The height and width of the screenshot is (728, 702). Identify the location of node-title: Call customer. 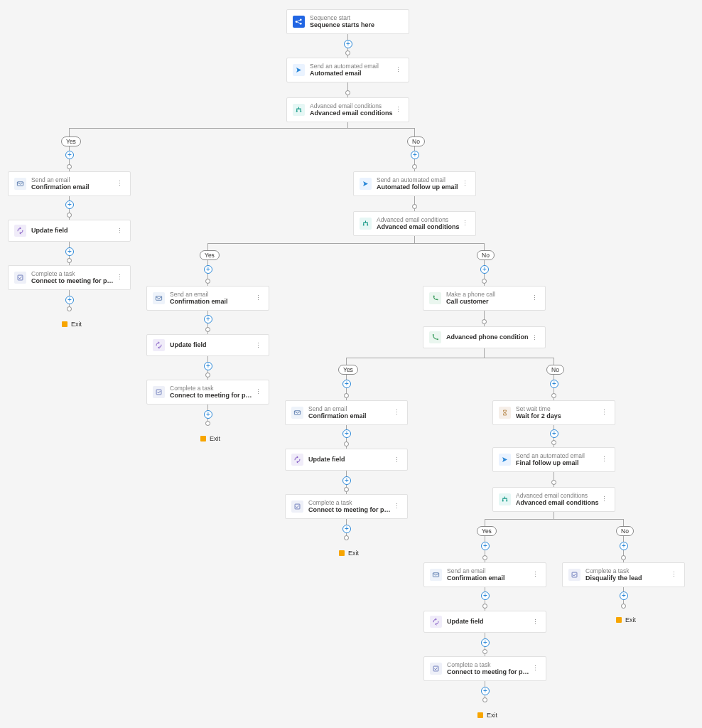
(488, 301).